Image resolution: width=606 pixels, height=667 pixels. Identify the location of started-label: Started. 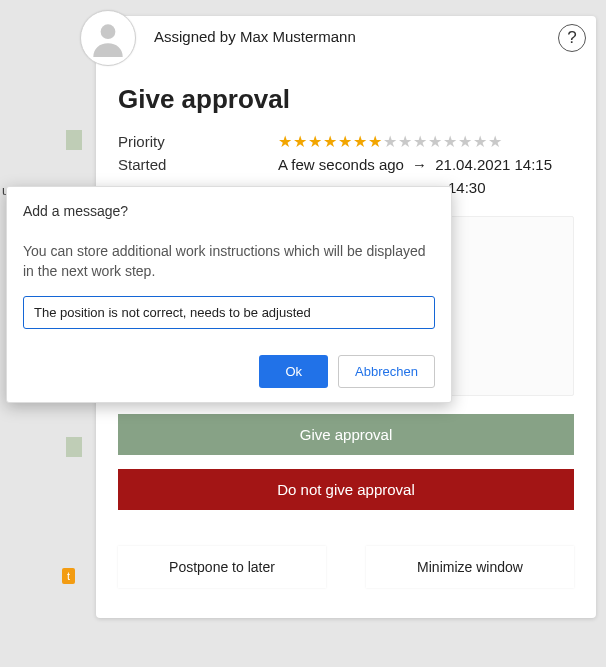
(198, 164).